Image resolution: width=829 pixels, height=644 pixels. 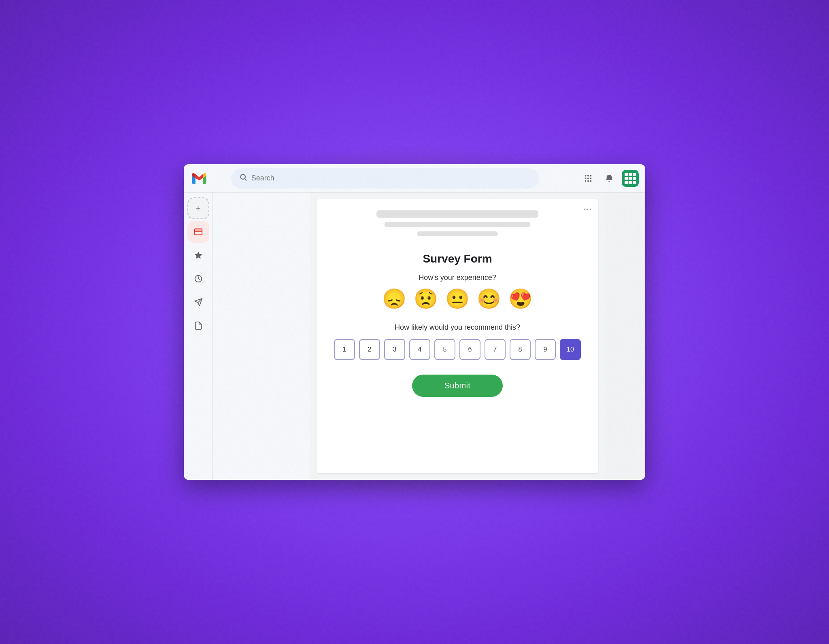 I want to click on search-bar, so click(x=385, y=178).